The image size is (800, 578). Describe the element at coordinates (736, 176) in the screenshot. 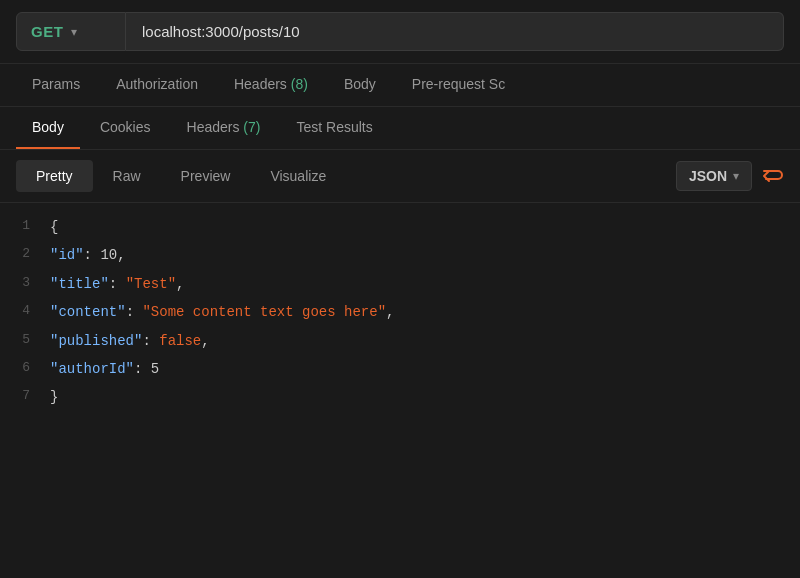

I see `format-chevron-icon: ▾` at that location.